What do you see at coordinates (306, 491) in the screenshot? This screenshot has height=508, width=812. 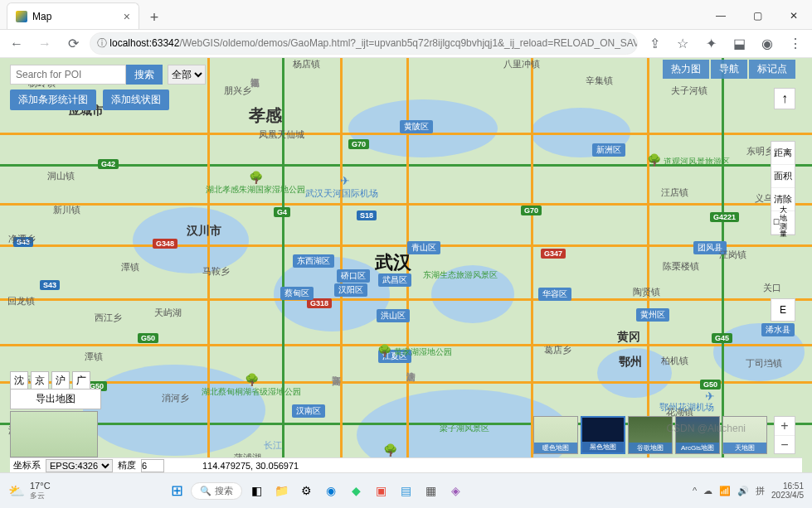 I see `settings-icon: ⚙` at bounding box center [306, 491].